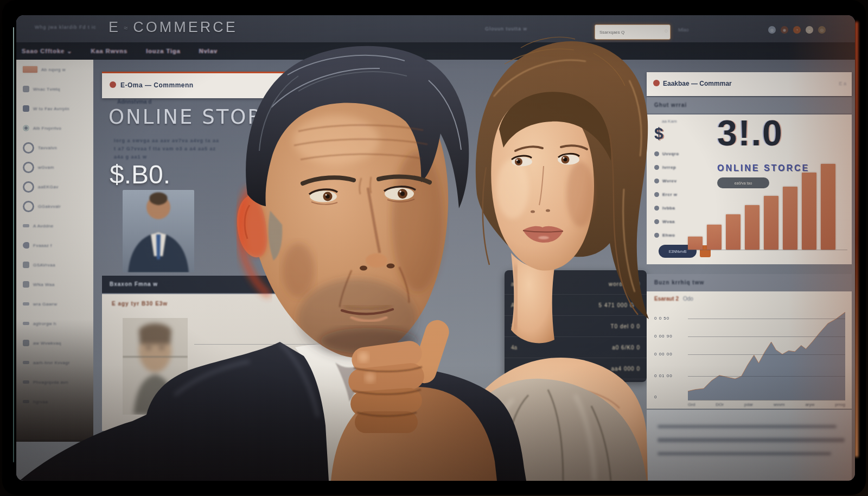  Describe the element at coordinates (633, 32) in the screenshot. I see `search-box: ◌` at that location.